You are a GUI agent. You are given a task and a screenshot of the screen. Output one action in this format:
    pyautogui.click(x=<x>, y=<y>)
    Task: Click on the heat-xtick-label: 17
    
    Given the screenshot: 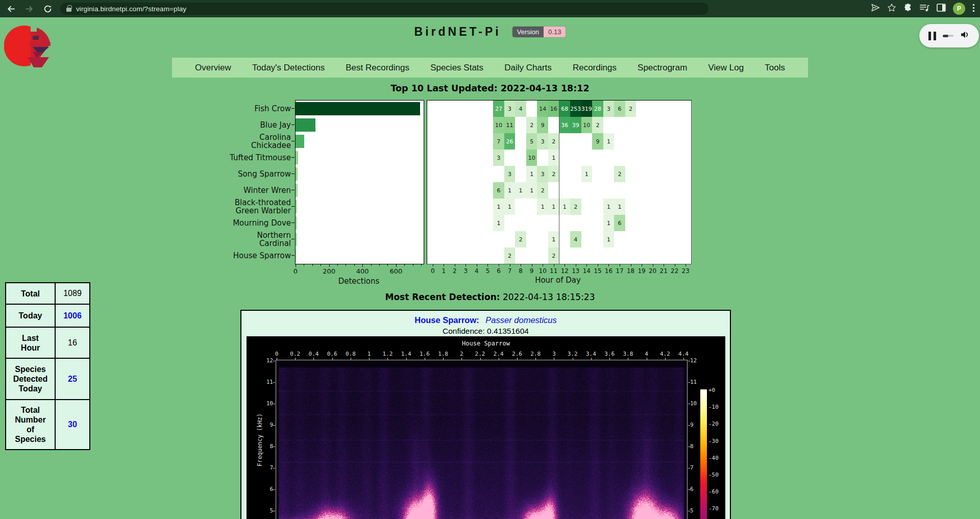 What is the action you would take?
    pyautogui.click(x=620, y=271)
    